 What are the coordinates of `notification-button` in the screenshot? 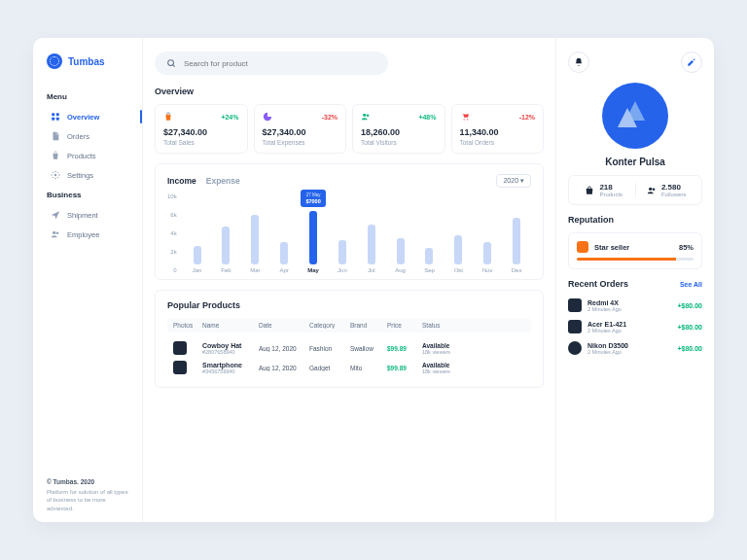 It's located at (579, 62).